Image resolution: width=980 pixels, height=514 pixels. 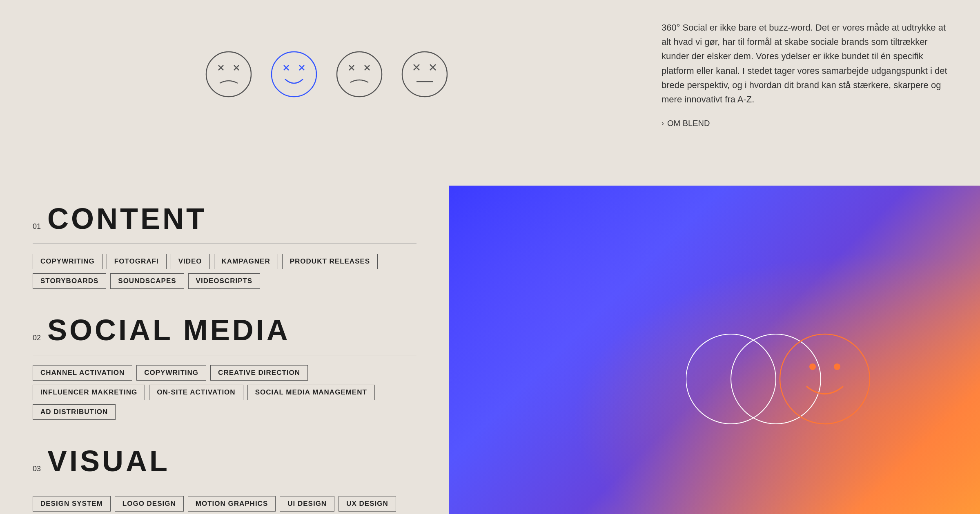 What do you see at coordinates (294, 74) in the screenshot?
I see `smiley-icon-2-active` at bounding box center [294, 74].